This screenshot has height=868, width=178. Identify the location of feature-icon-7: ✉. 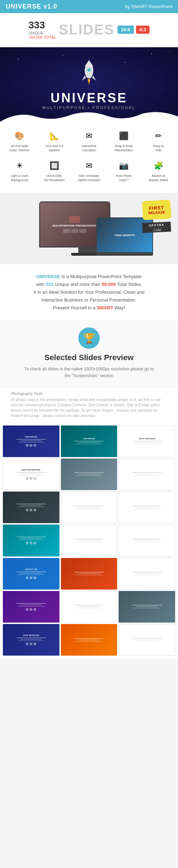
(89, 166).